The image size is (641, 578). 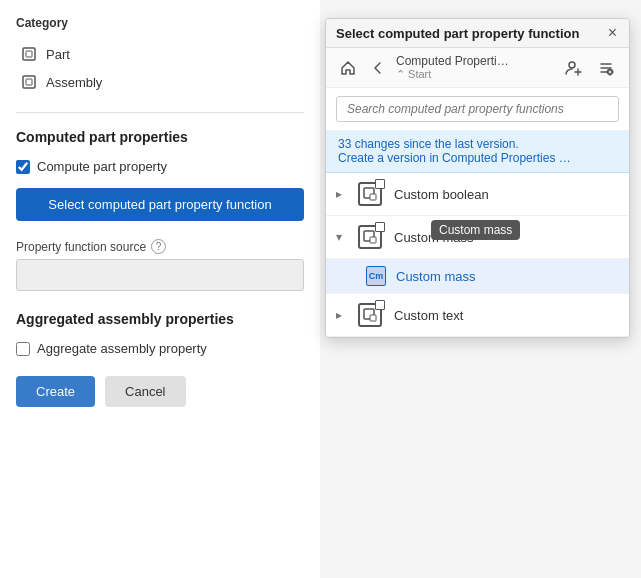 What do you see at coordinates (160, 204) in the screenshot?
I see `select-computed-btn: Select computed part property function` at bounding box center [160, 204].